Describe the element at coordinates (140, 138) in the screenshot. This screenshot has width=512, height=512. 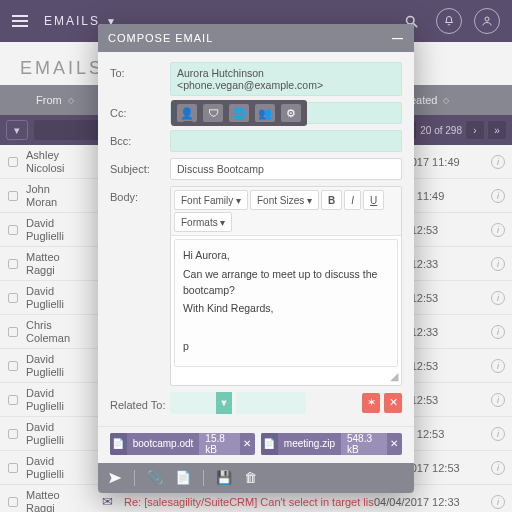
I see `bcc-label: Bcc:` at that location.